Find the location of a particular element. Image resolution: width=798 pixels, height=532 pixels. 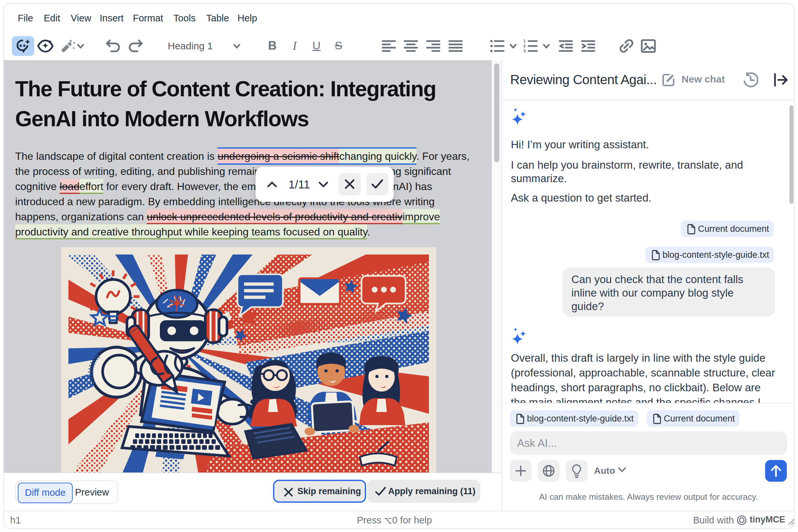

svg-text: 3 is located at coordinates (525, 50).